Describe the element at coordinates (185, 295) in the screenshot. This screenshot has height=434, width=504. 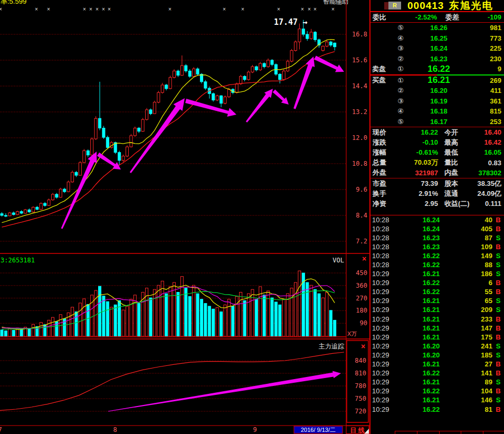
I see `volume-panel: 3:2653181VOL` at that location.